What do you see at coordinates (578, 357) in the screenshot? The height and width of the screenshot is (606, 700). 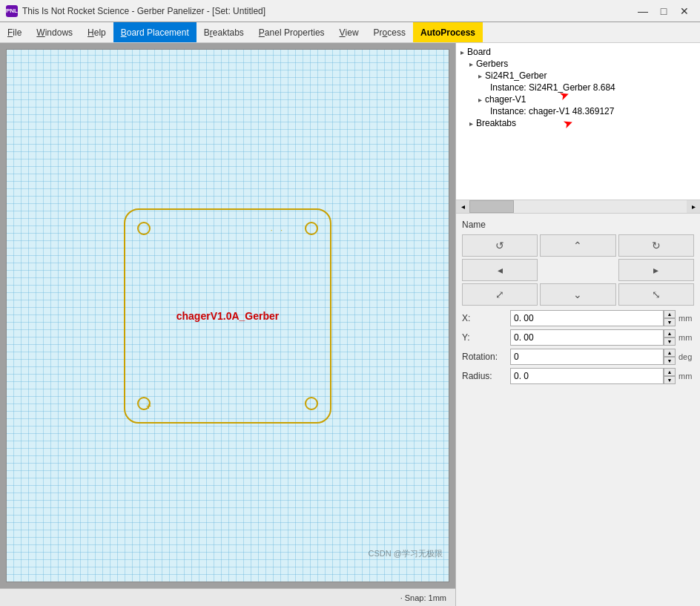 I see `rotation-field-row: Rotation: ▲ ▼ deg` at bounding box center [578, 357].